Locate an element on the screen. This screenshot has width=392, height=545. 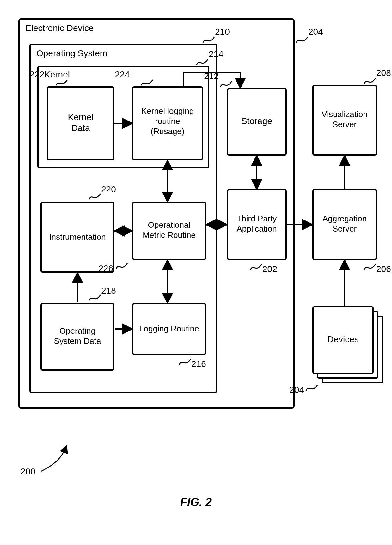
ref-224: 224 is located at coordinates (122, 75).